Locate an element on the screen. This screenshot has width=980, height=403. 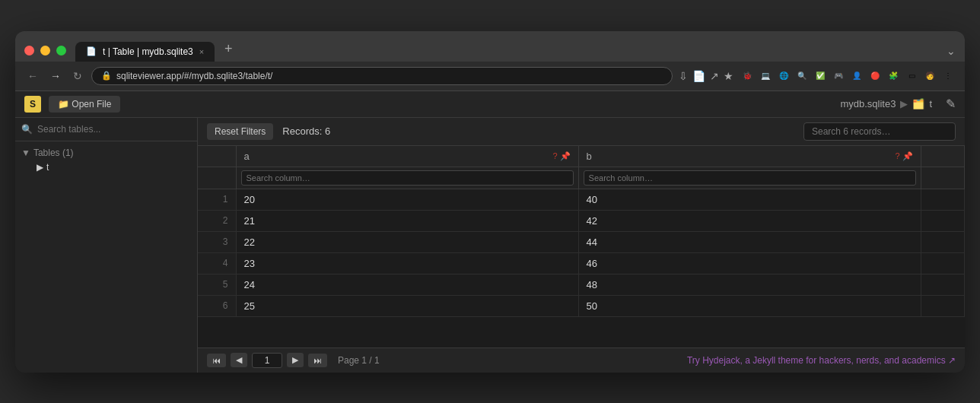
tab-icon: 📄 is located at coordinates (91, 52).